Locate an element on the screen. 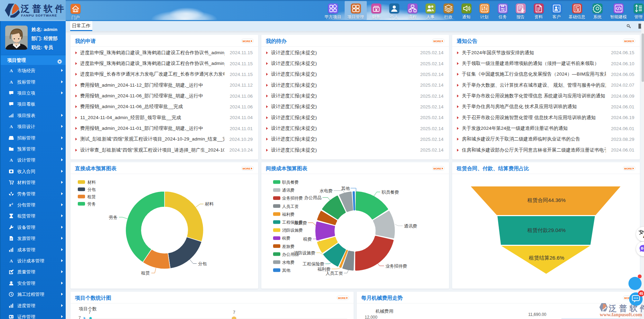  svg-text: 工程保险费 is located at coordinates (314, 264).